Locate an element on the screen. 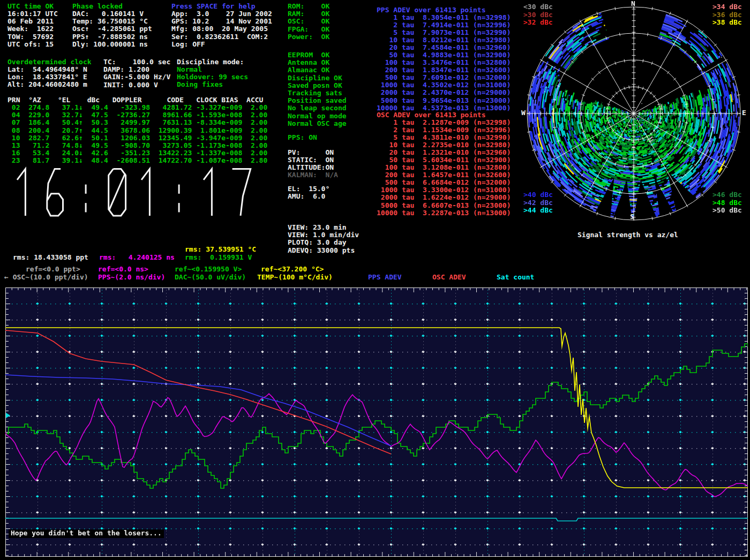  dbc-legend-item: >40 dBc is located at coordinates (538, 195).